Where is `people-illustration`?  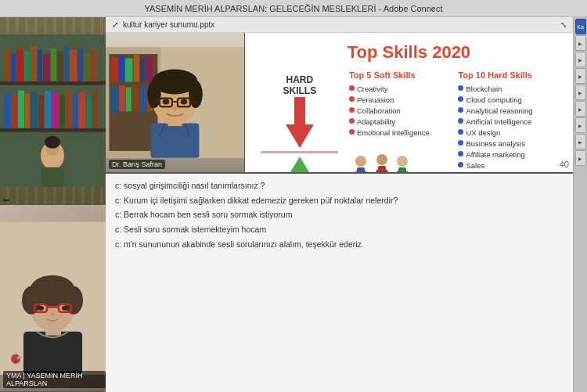 people-illustration is located at coordinates (382, 158).